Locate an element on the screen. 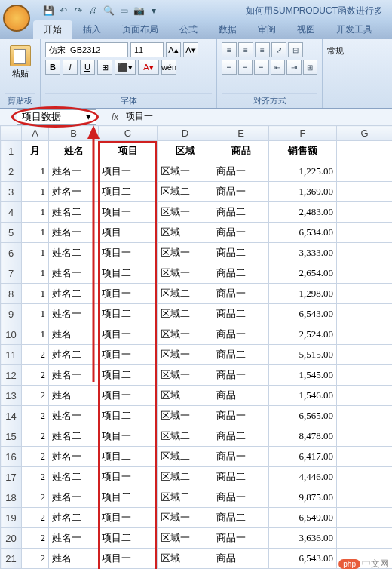 This screenshot has width=392, height=578. align-top-icon: ≡ is located at coordinates (229, 50).